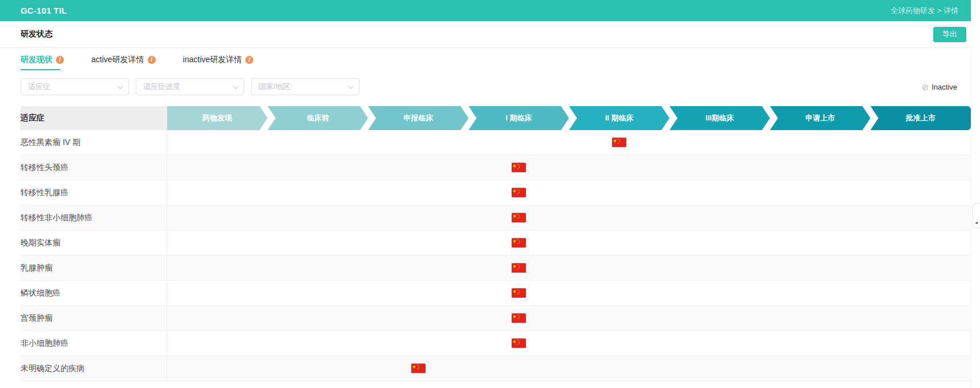 The width and height of the screenshot is (980, 388). What do you see at coordinates (94, 168) in the screenshot?
I see `indication-label: 转移性头颈癌` at bounding box center [94, 168].